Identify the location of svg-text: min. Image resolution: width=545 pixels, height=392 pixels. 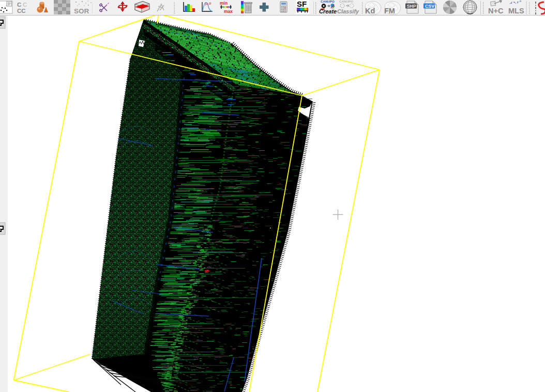
(223, 3).